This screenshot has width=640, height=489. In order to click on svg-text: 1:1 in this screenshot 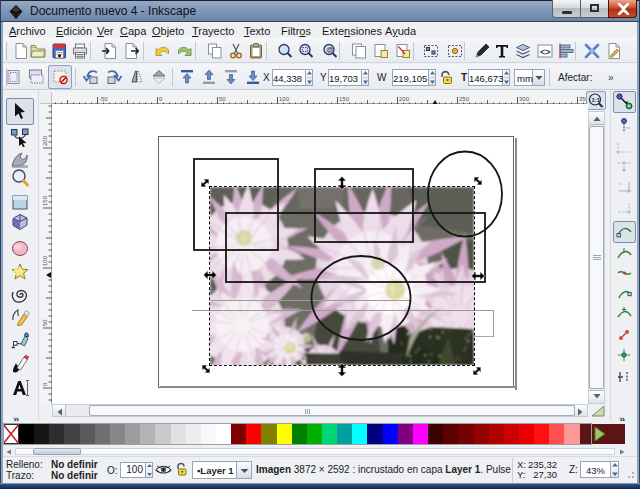, I will do `click(596, 100)`.